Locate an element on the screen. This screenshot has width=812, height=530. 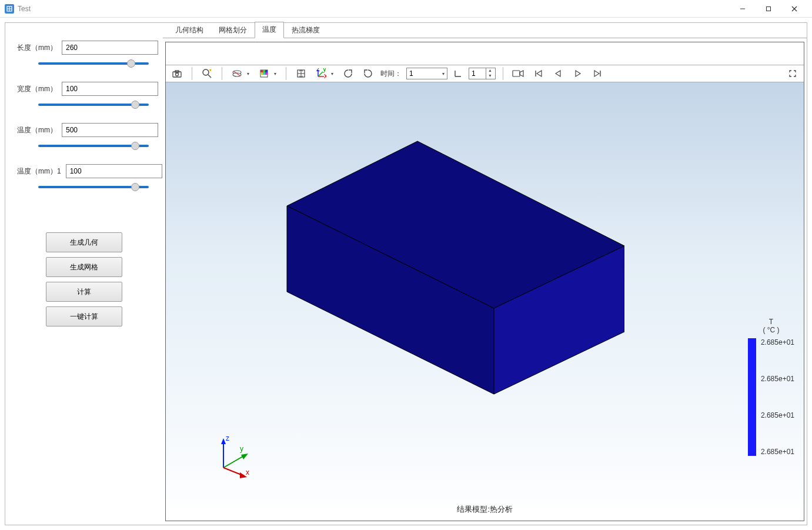
app-icon is located at coordinates (9, 9).